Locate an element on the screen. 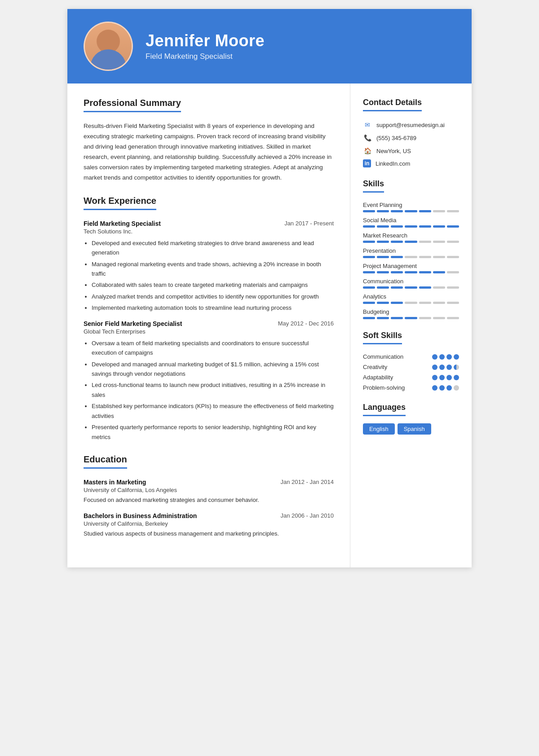 This screenshot has height=756, width=539. avatar-image is located at coordinates (108, 46).